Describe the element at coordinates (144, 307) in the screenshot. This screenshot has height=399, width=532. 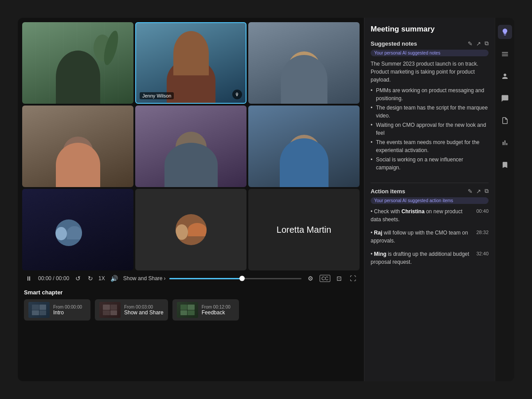
I see `chapter-from-show-share: From 00:03:00` at that location.